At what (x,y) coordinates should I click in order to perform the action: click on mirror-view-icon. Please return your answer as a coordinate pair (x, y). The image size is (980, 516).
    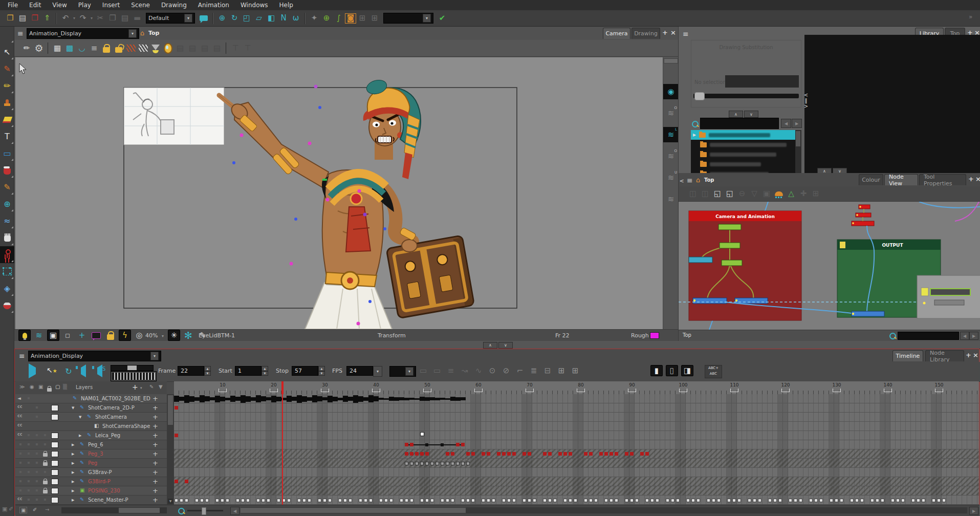
    Looking at the image, I should click on (168, 48).